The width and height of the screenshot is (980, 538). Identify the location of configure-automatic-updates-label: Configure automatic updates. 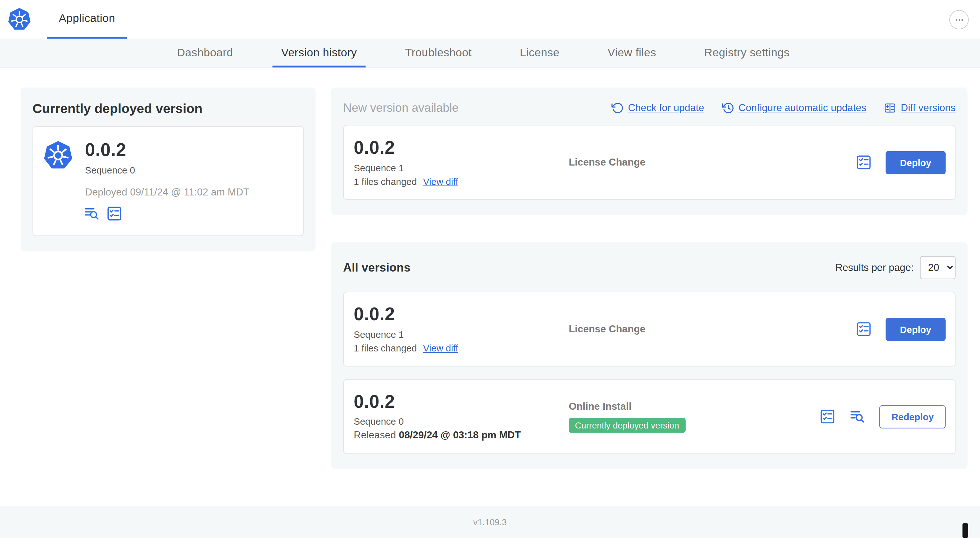
(802, 108).